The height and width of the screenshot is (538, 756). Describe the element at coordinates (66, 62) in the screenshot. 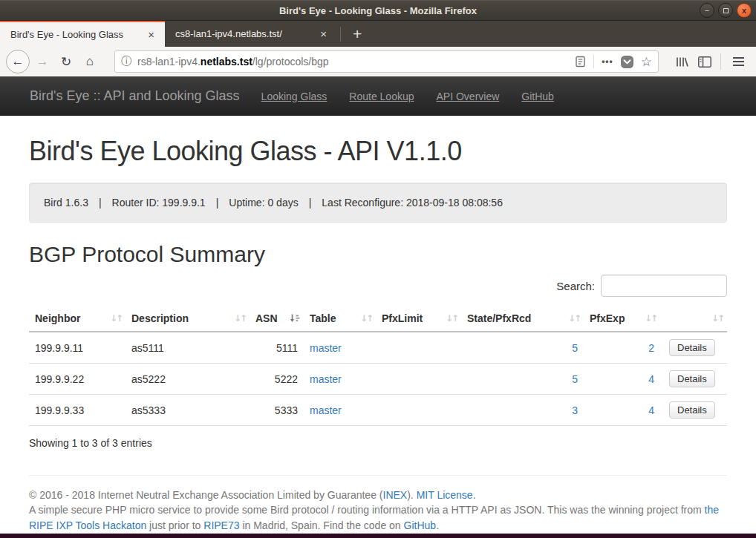

I see `reload-button: ↻` at that location.